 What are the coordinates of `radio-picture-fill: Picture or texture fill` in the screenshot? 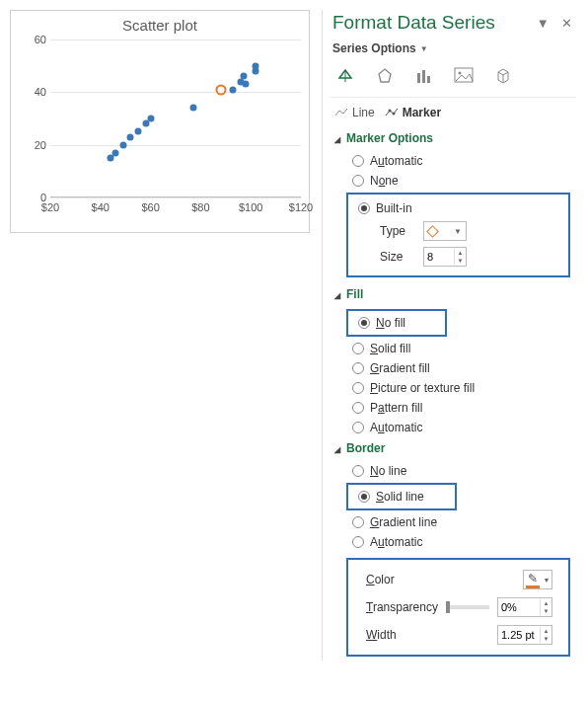 It's located at (454, 388).